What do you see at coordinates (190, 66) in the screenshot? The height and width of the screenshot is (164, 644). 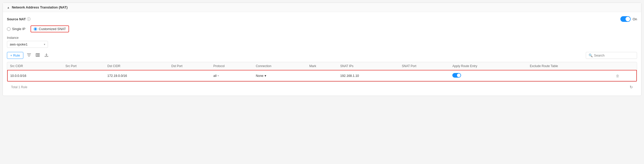 I see `col-dst-port: Dst Port` at bounding box center [190, 66].